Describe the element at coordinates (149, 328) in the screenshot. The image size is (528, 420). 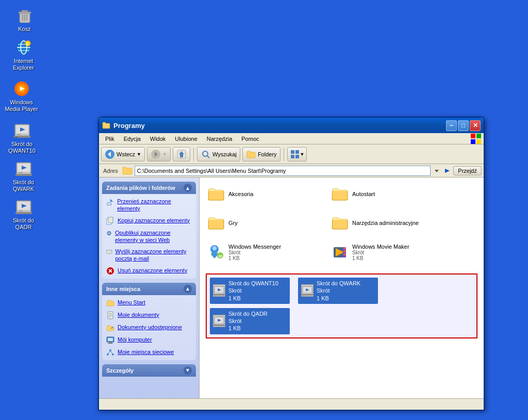
I see `place-shared: Dokumenty udostępnione` at that location.